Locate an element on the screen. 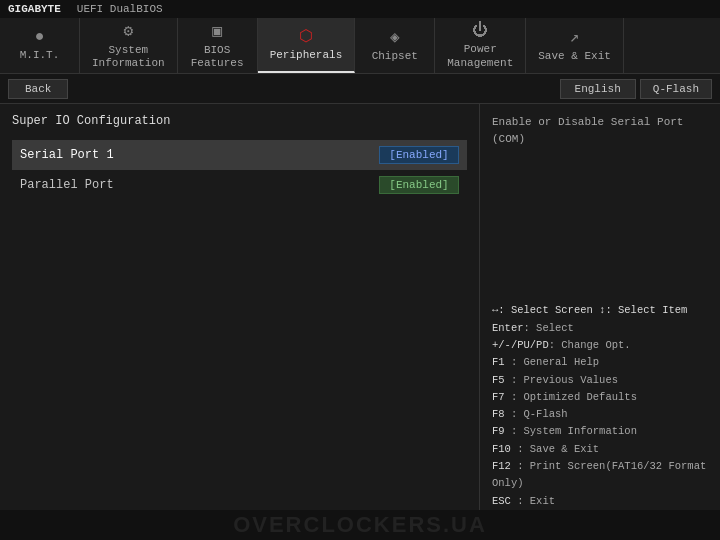 Image resolution: width=720 pixels, height=540 pixels. top-bar: GIGABYTE UEFI DualBIOS is located at coordinates (360, 9).